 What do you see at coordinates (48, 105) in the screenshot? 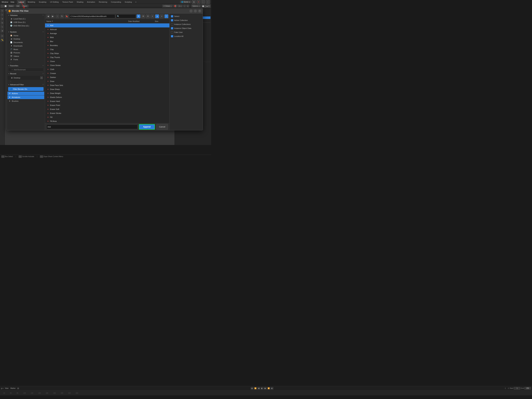
I see `file-icon-eraser-point: ✦` at bounding box center [48, 105].